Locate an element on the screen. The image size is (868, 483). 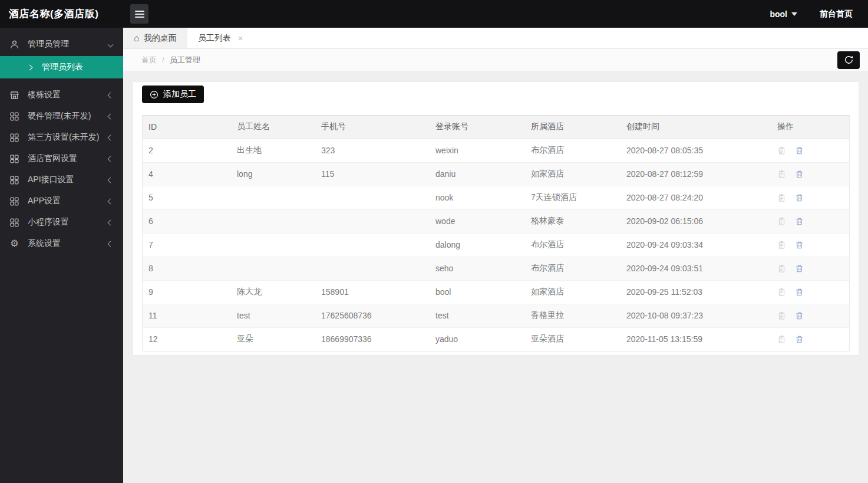
gear-icon: ⚙ is located at coordinates (14, 244).